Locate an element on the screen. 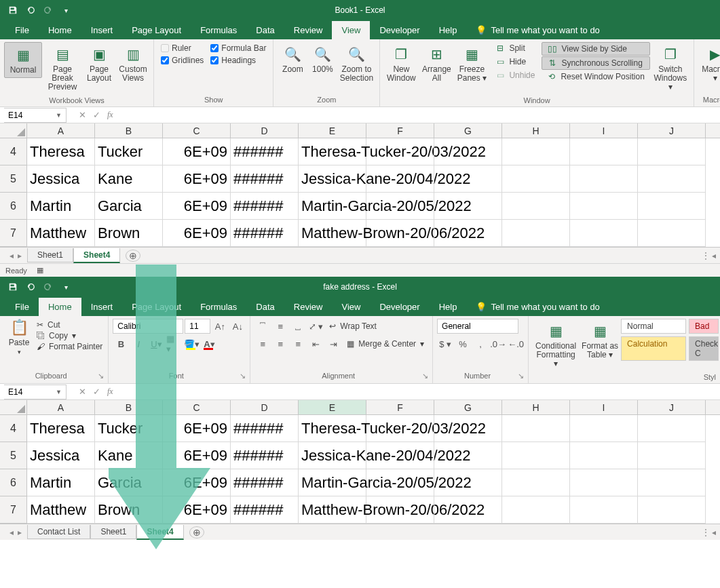 The image size is (720, 588). new-sheet-button: ⊕ is located at coordinates (197, 532).